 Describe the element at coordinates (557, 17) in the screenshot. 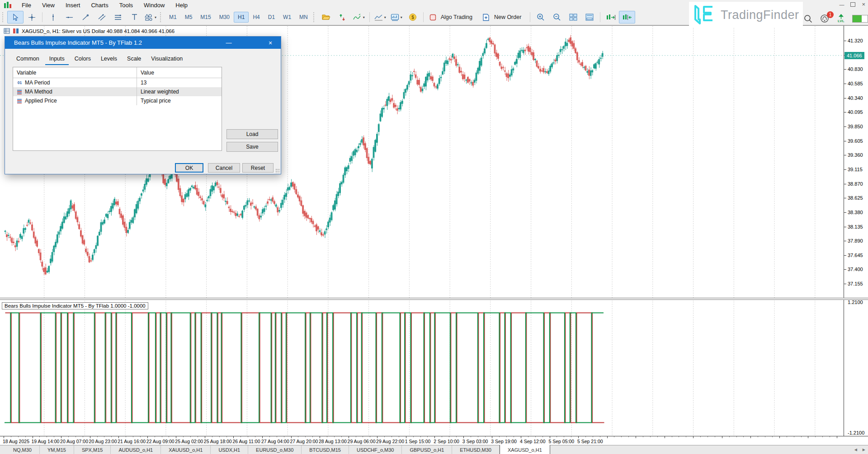

I see `zoom-out-button` at that location.